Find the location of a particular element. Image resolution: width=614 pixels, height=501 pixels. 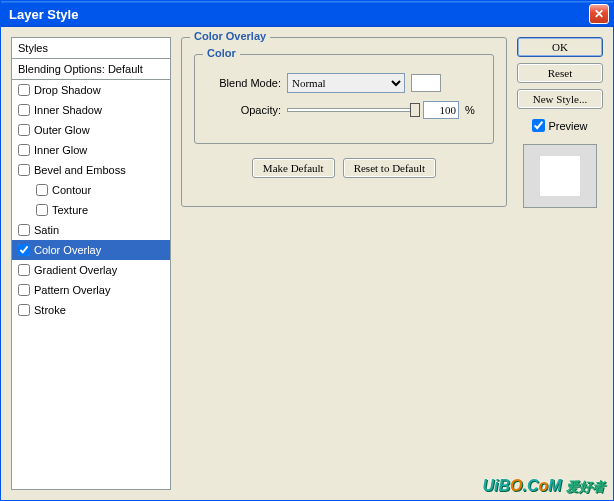

style-item-drop-shadow: Drop Shadow is located at coordinates (91, 90).